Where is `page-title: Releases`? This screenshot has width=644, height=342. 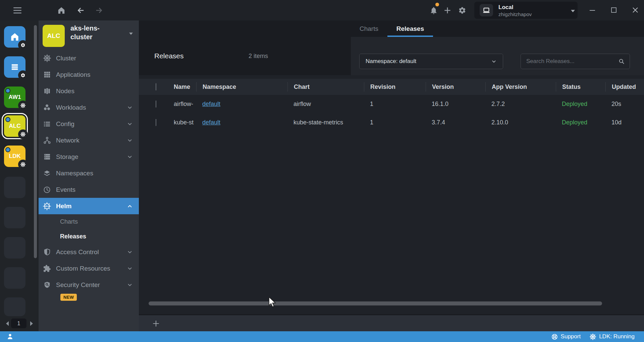
page-title: Releases is located at coordinates (169, 56).